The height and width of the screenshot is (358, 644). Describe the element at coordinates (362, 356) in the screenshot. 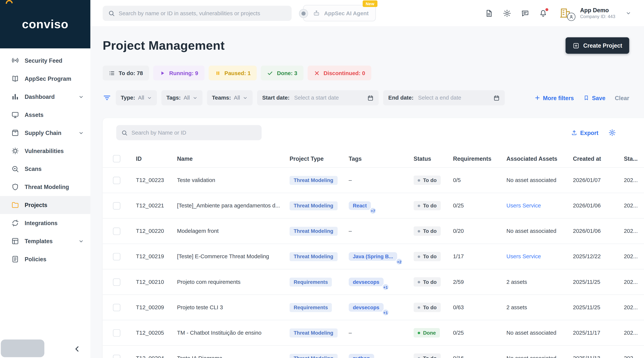

I see `tag-chip: python` at that location.